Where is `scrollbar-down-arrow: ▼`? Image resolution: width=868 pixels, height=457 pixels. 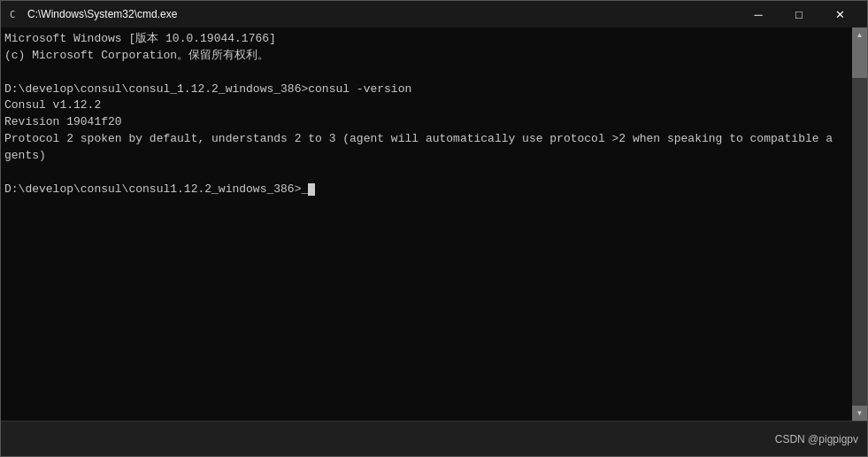 scrollbar-down-arrow: ▼ is located at coordinates (860, 413).